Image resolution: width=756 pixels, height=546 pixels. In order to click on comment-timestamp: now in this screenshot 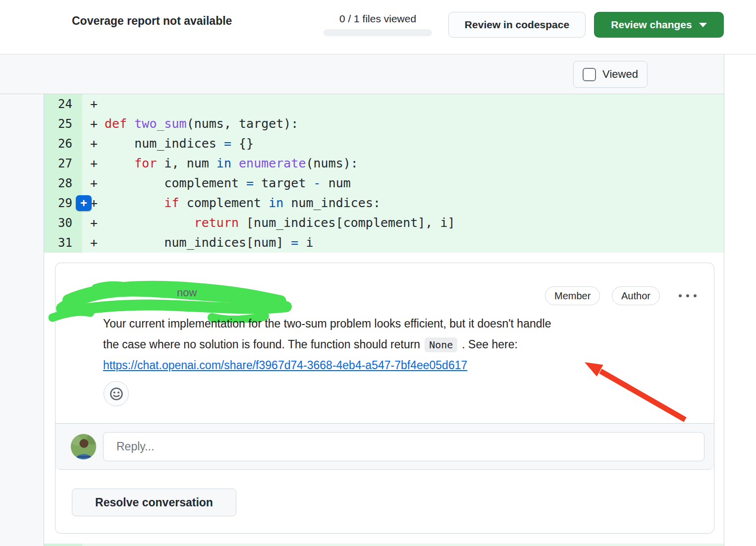, I will do `click(187, 293)`.